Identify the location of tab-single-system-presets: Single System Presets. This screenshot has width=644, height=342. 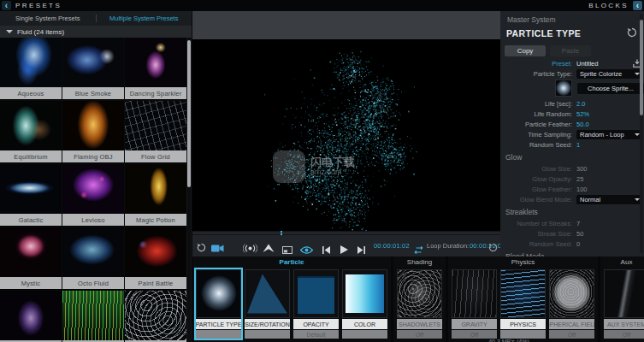
(48, 19).